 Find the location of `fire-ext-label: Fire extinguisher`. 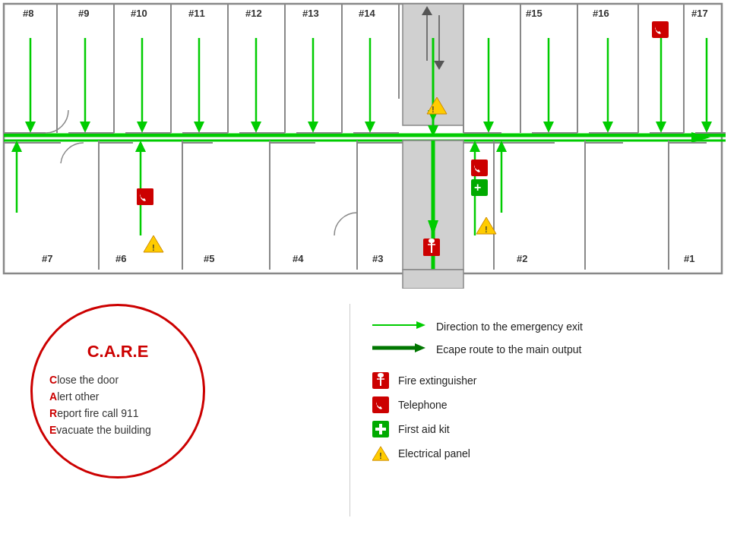

fire-ext-label: Fire extinguisher is located at coordinates (438, 381).